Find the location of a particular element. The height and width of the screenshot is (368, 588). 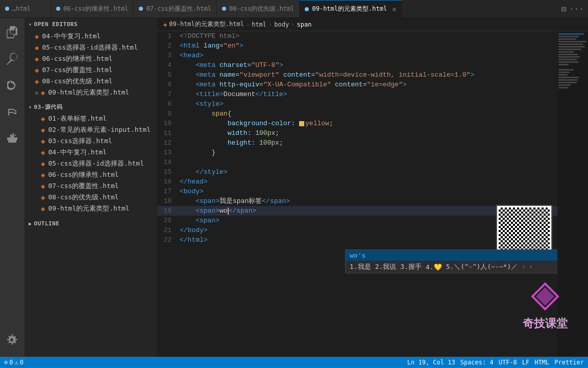

open-editor-6-name: 09-html的元素类型.html is located at coordinates (89, 93).